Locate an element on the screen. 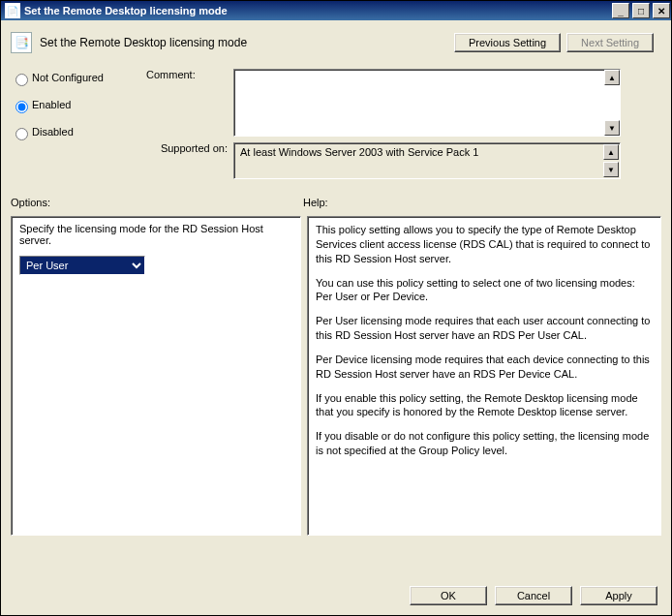 This screenshot has width=672, height=616. next-setting-button: Next Setting is located at coordinates (610, 43).